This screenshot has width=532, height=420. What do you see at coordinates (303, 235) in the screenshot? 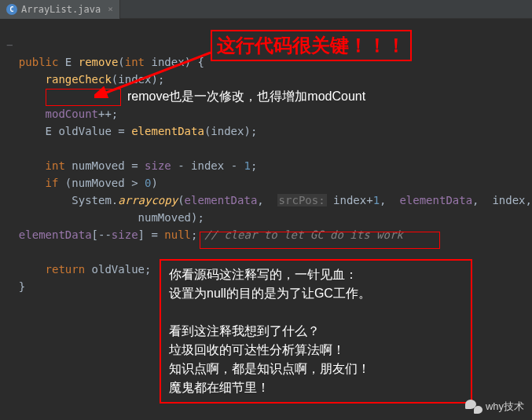
I see `comment-gc: // clear to let GC do its work` at bounding box center [303, 235].